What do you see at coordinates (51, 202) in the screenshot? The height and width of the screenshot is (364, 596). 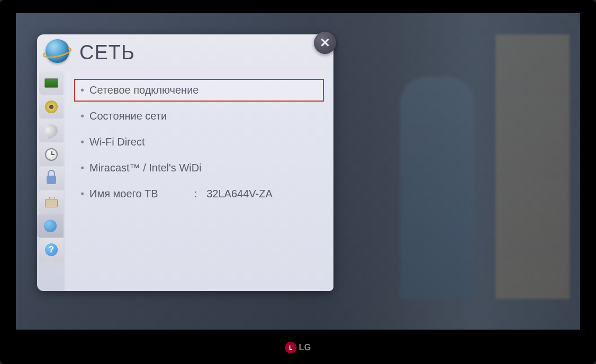 I see `briefcase-icon` at bounding box center [51, 202].